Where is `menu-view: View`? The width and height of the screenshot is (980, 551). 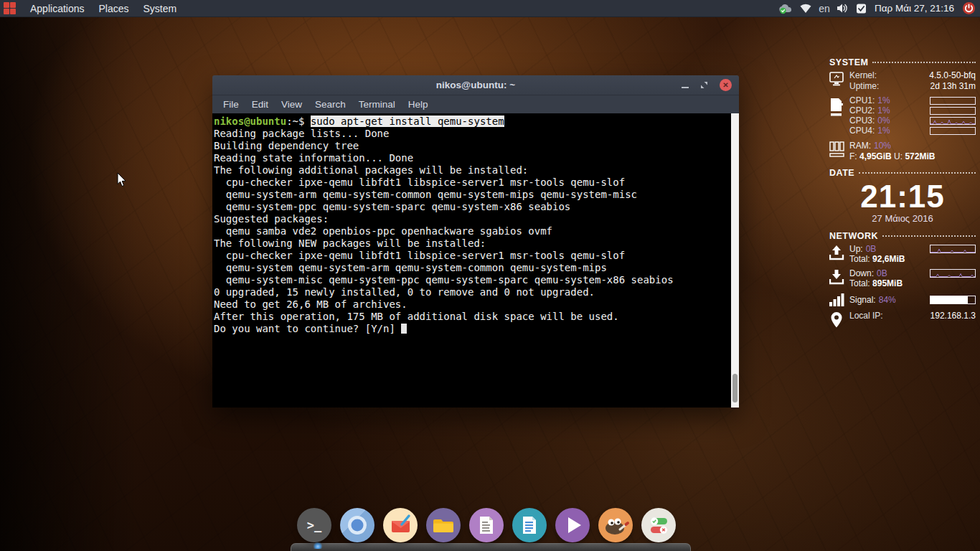
menu-view: View is located at coordinates (291, 105).